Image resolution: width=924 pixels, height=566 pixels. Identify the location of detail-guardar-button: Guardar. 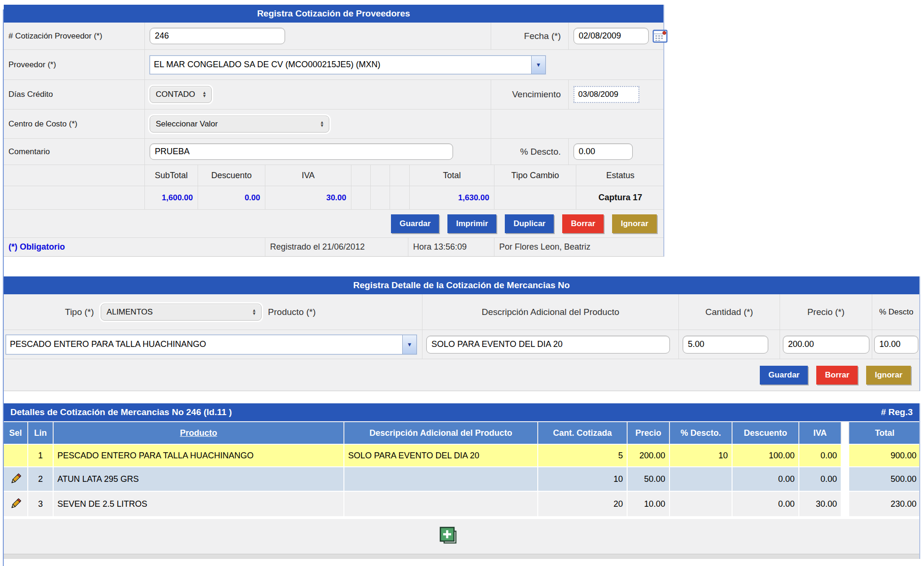
(784, 375).